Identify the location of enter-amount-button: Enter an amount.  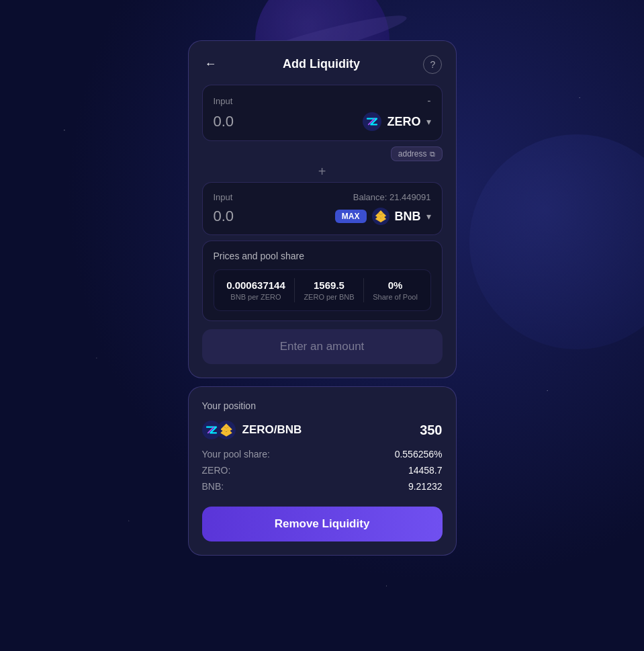
(322, 347).